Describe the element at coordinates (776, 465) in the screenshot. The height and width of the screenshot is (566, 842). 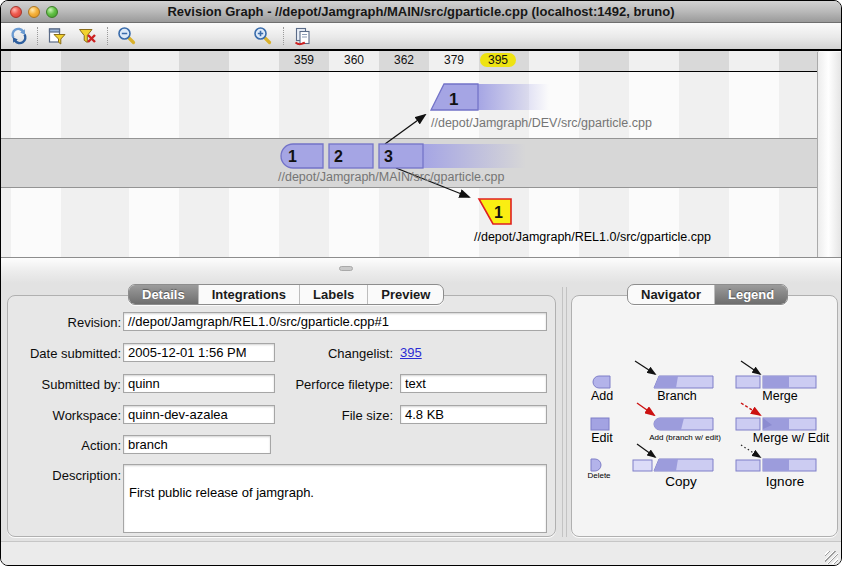
I see `legend-ignore-shape-dark` at that location.